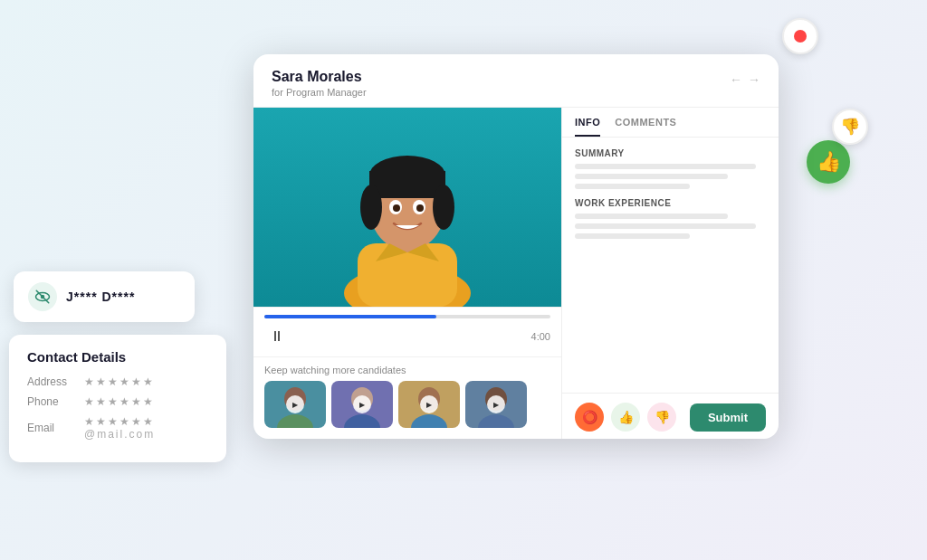 The image size is (927, 560). What do you see at coordinates (429, 404) in the screenshot?
I see `candidate-thumb-3: ▶` at bounding box center [429, 404].